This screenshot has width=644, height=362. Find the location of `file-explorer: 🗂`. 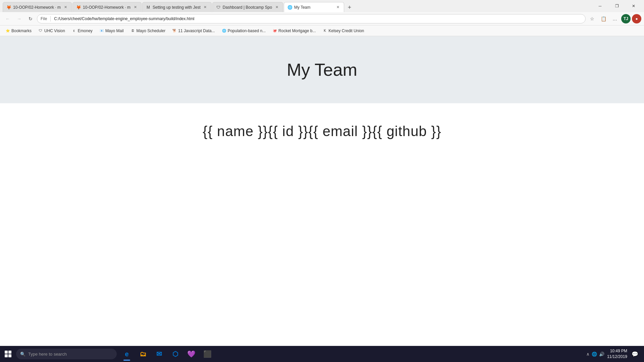

file-explorer: 🗂 is located at coordinates (143, 354).